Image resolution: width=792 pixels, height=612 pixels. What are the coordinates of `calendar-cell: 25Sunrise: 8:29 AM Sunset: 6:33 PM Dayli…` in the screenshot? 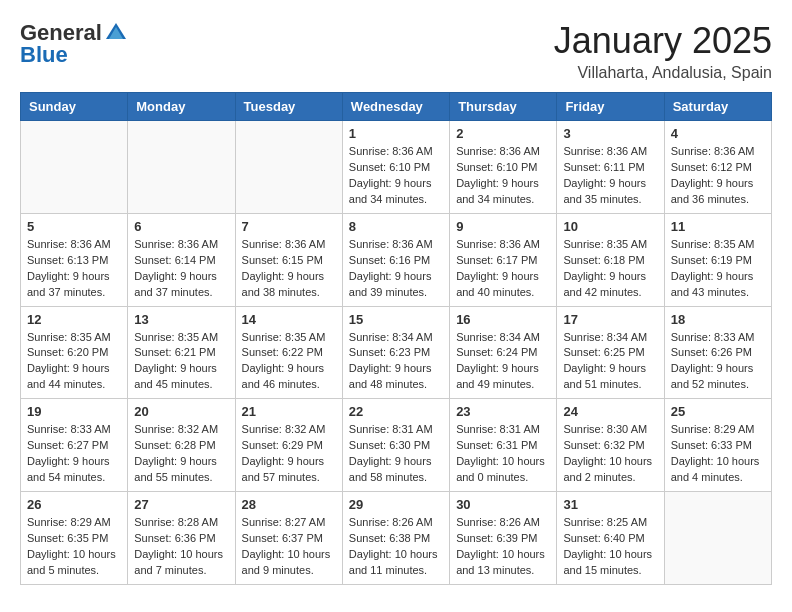 It's located at (718, 446).